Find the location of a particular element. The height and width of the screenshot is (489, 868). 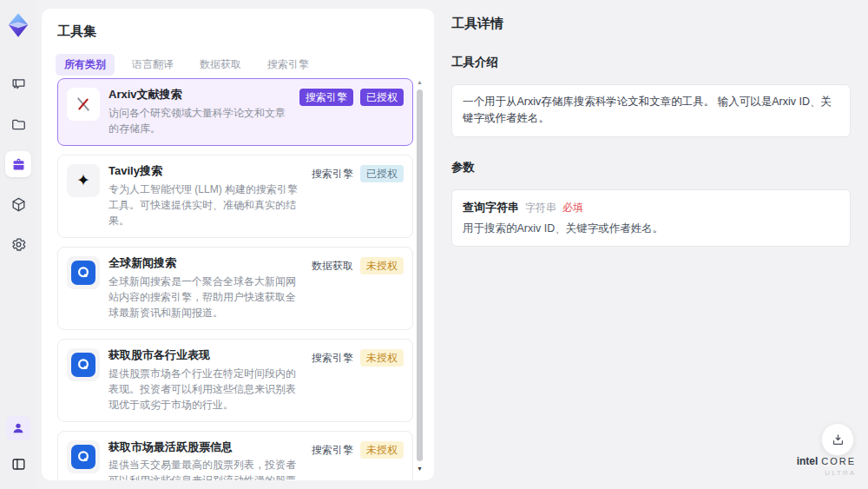

briefcase-icon is located at coordinates (19, 165).